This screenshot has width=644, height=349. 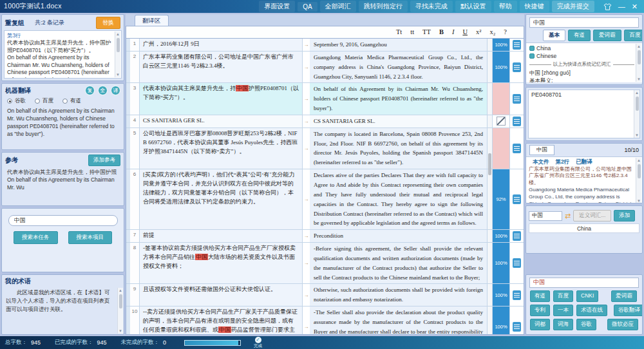 What do you see at coordinates (608, 6) in the screenshot?
I see `skin-icon` at bounding box center [608, 6].